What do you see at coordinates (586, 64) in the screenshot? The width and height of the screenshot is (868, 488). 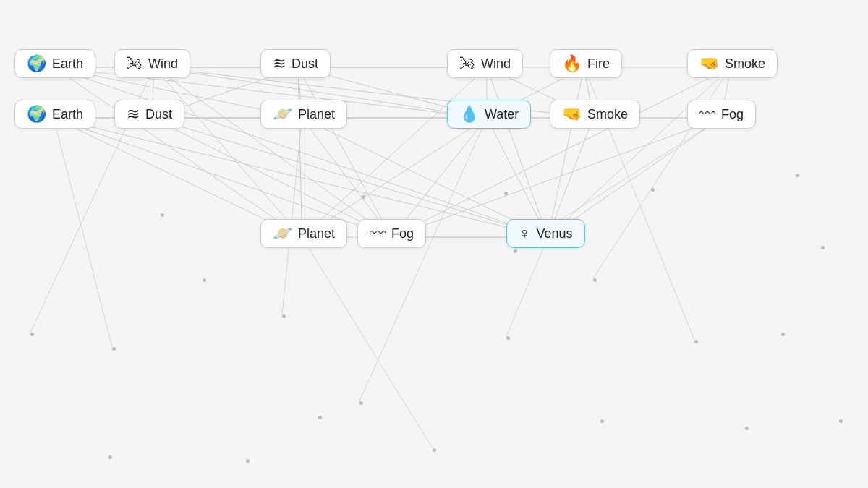 I see `element-card-fire: 🔥Fire` at bounding box center [586, 64].